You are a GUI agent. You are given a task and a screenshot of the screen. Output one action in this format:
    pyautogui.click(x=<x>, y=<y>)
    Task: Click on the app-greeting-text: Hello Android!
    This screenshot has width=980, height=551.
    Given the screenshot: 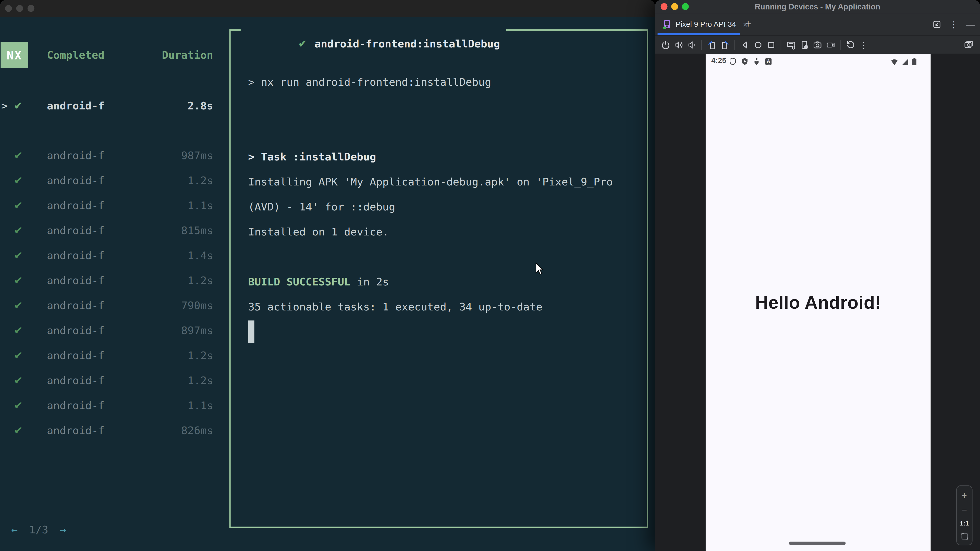 What is the action you would take?
    pyautogui.click(x=818, y=303)
    